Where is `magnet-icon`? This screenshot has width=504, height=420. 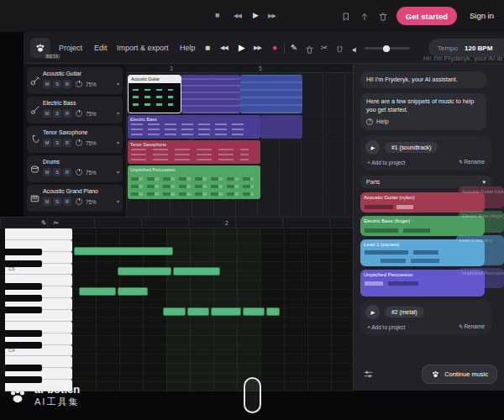 magnet-icon is located at coordinates (339, 50).